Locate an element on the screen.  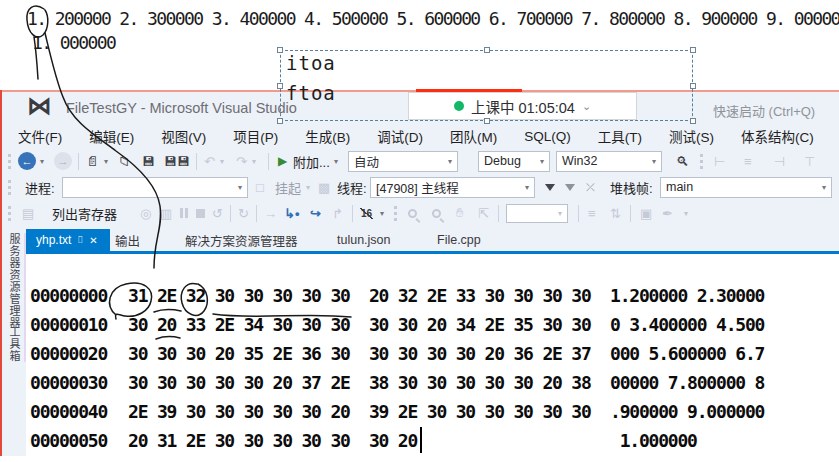
thread-combobox: [47908] 主线程▾ is located at coordinates (452, 188).